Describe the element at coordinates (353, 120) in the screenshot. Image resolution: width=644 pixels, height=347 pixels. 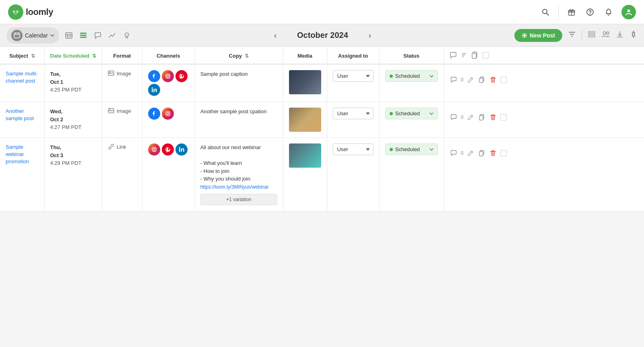
I see `assigned-cell: User` at that location.